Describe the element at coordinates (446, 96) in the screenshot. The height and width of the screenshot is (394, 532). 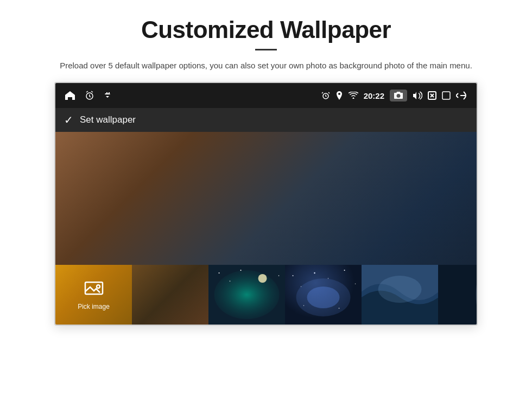
I see `window-icon` at that location.